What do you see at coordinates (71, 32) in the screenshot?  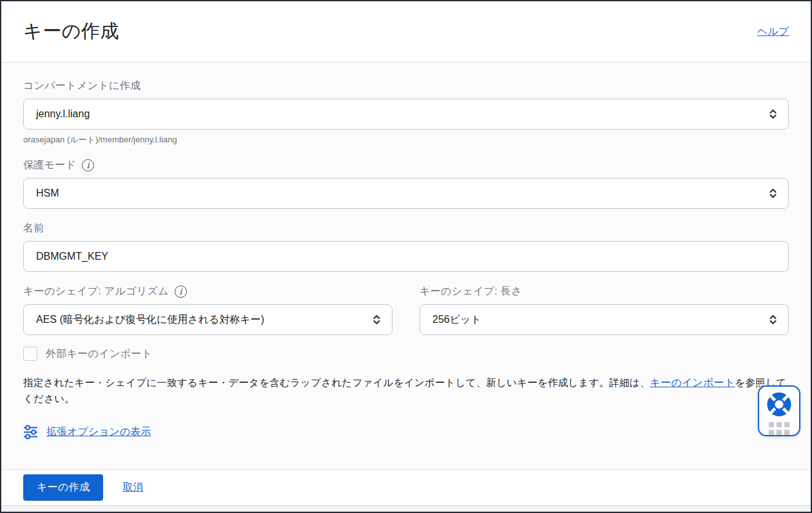 I see `page-title: キーの作成` at bounding box center [71, 32].